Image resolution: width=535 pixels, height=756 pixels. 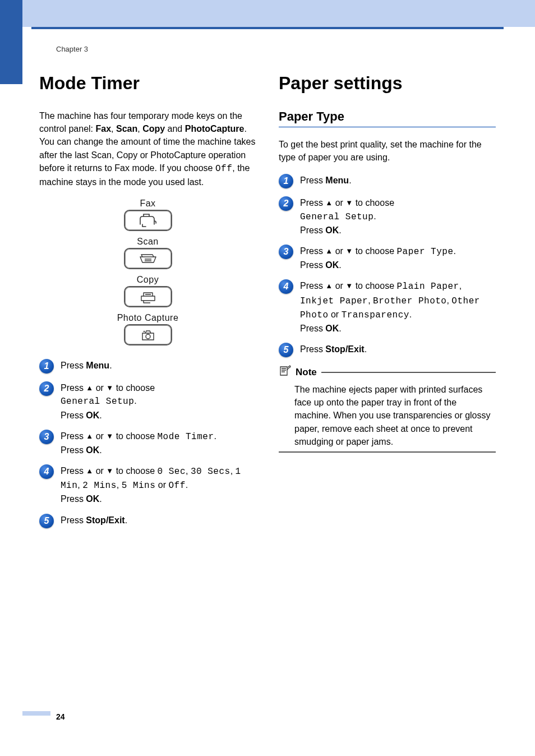 I want to click on fax-button-icon, so click(x=148, y=220).